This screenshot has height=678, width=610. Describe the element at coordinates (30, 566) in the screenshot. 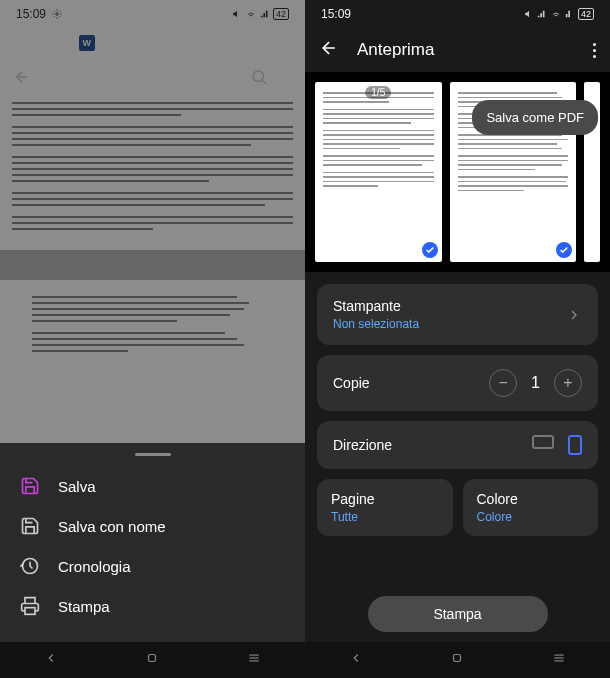

I see `history-icon` at that location.